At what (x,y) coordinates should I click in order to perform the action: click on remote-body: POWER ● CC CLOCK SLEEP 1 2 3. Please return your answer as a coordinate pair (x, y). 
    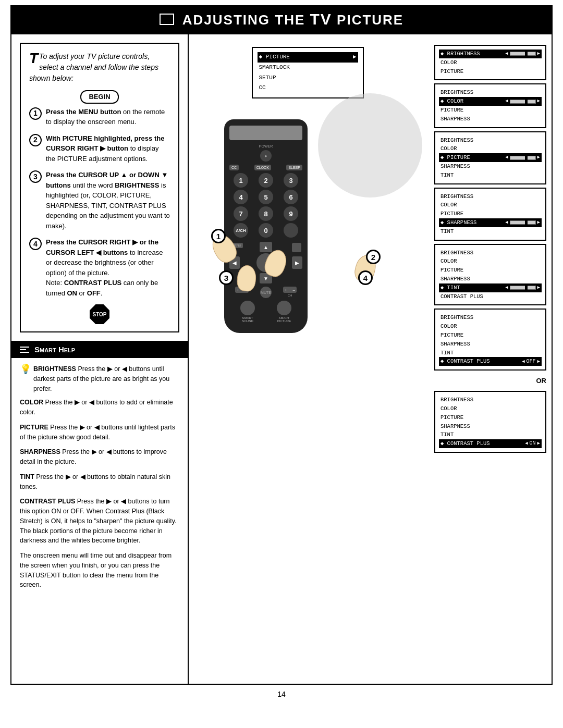
    Looking at the image, I should click on (266, 226).